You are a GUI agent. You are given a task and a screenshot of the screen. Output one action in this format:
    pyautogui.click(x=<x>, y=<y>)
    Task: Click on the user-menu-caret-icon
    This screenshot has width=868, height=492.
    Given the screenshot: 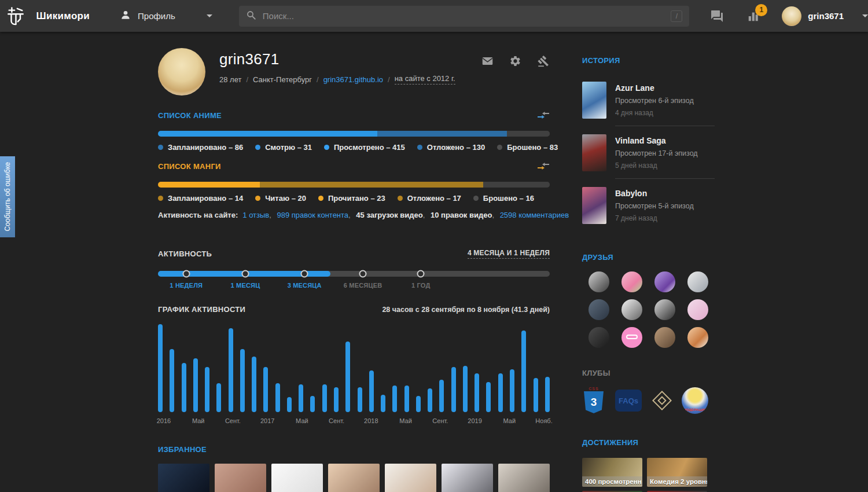 What is the action you would take?
    pyautogui.click(x=865, y=16)
    